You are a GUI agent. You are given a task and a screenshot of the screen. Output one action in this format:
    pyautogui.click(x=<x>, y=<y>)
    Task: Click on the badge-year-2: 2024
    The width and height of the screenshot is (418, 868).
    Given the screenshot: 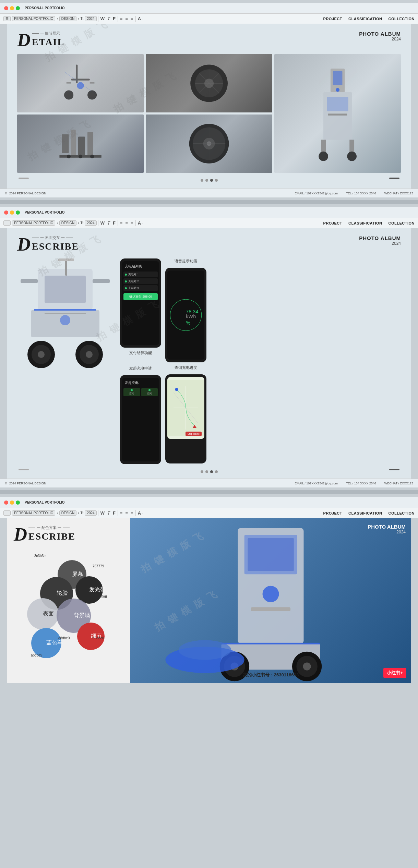 What is the action you would take?
    pyautogui.click(x=380, y=243)
    